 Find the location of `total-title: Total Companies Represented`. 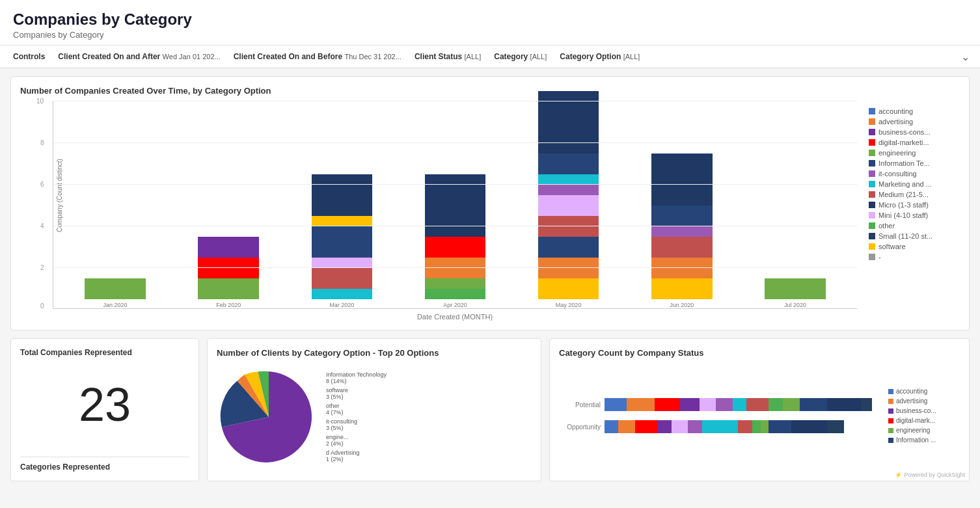

total-title: Total Companies Represented is located at coordinates (105, 353).